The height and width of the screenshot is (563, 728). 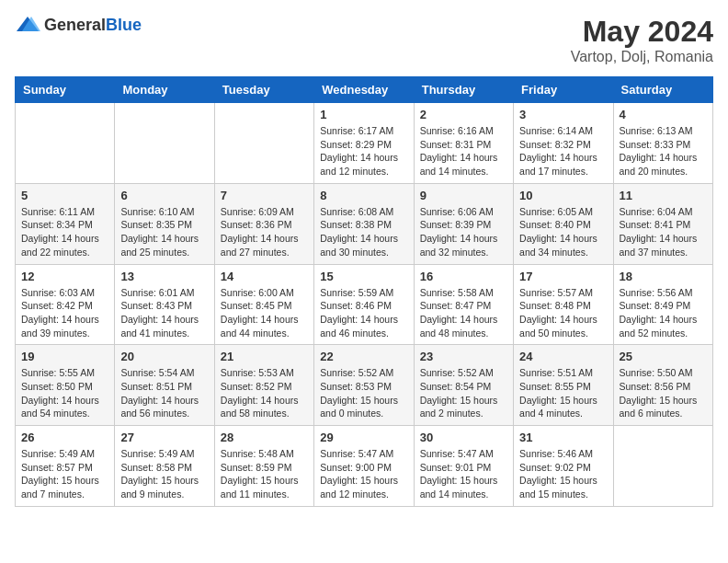 What do you see at coordinates (364, 466) in the screenshot?
I see `calendar-week-row: 26Sunrise: 5:49 AM Sunset: 8:57 PM Dayli…` at bounding box center [364, 466].